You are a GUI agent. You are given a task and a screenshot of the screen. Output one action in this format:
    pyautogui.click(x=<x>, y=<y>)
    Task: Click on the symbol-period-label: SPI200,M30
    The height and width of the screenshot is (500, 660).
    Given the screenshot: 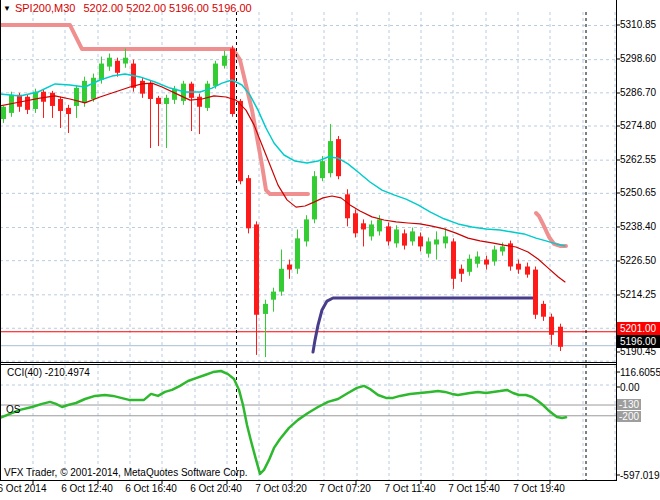 What is the action you would take?
    pyautogui.click(x=46, y=8)
    